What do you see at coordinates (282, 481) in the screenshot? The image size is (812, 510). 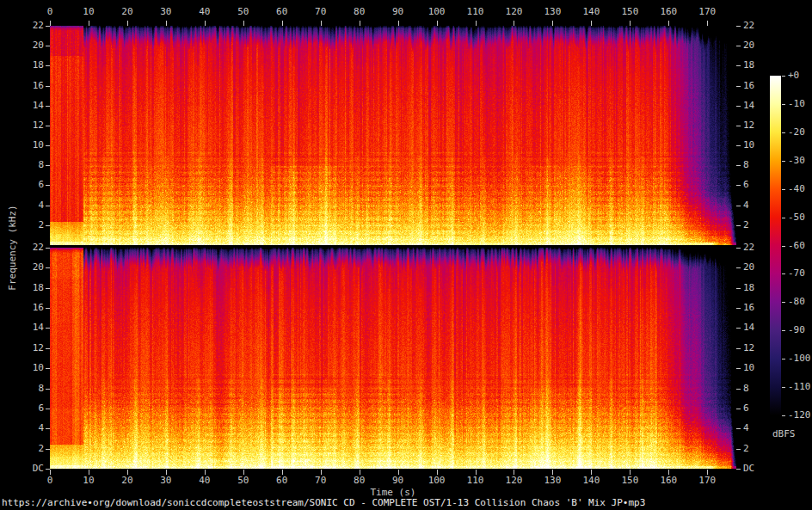 I see `x-tick-label-bottom: 60` at bounding box center [282, 481].